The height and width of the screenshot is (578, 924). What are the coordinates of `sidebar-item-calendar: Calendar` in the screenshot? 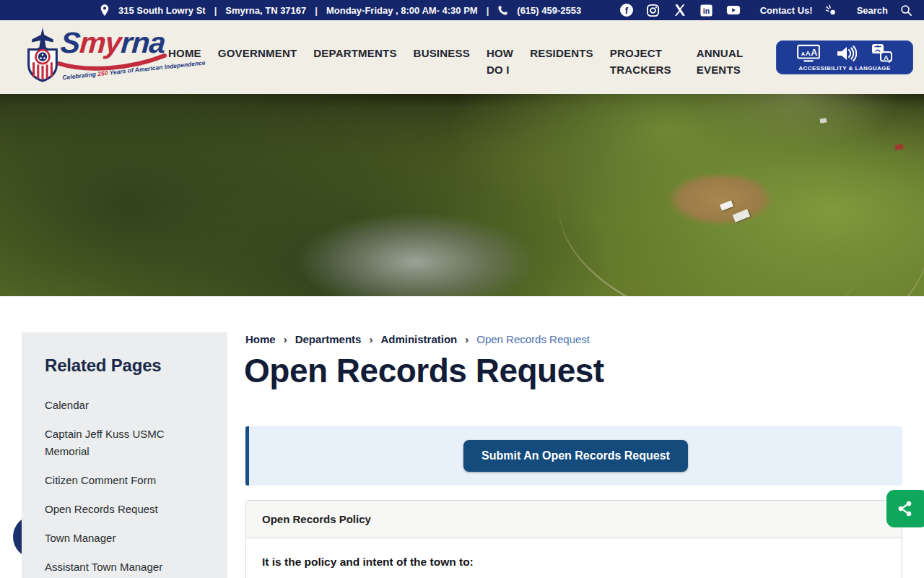 It's located at (109, 405).